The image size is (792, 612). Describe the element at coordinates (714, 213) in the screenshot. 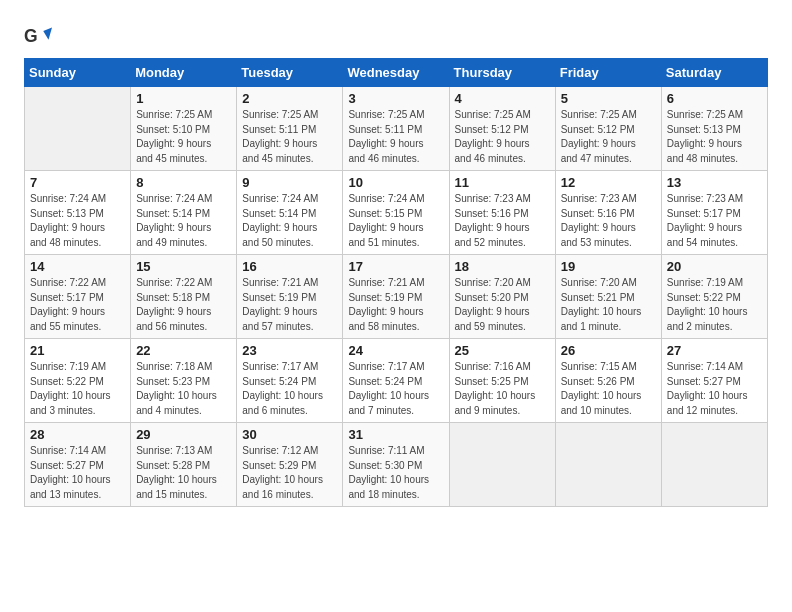

I see `calendar-cell: 13Sunrise: 7:23 AM Sunset: 5:17 PM Dayli…` at that location.